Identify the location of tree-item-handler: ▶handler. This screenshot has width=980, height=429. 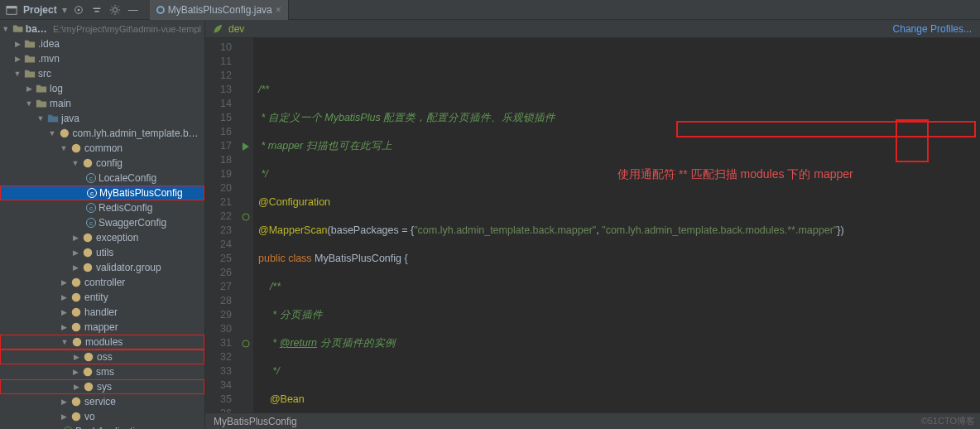
(103, 312).